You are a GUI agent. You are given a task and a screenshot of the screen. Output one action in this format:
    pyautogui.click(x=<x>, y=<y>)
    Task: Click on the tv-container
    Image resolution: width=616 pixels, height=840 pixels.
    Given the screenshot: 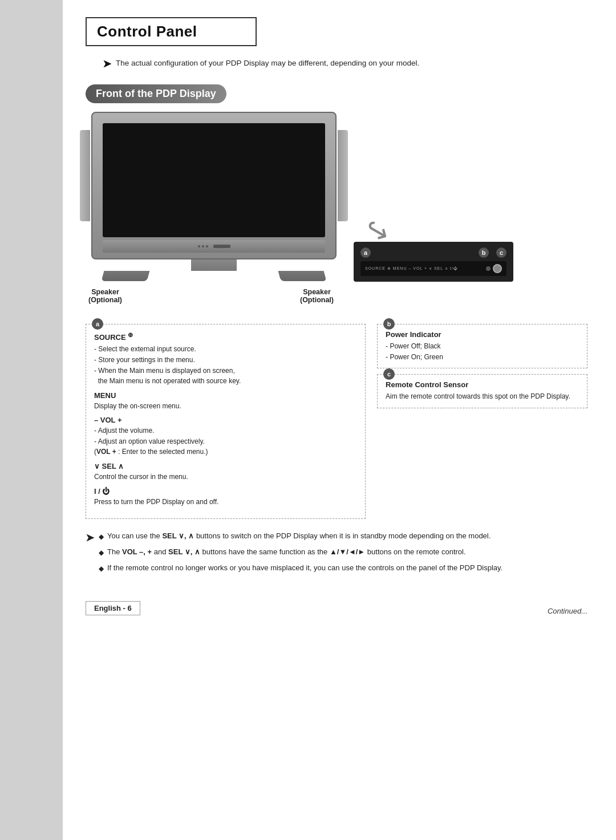 What is the action you would take?
    pyautogui.click(x=214, y=196)
    